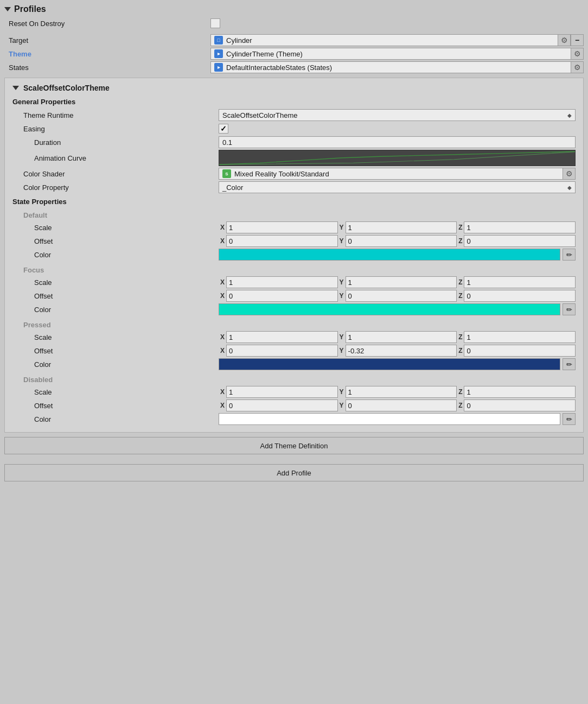  I want to click on focus-offset-y-input: 0, so click(401, 296).